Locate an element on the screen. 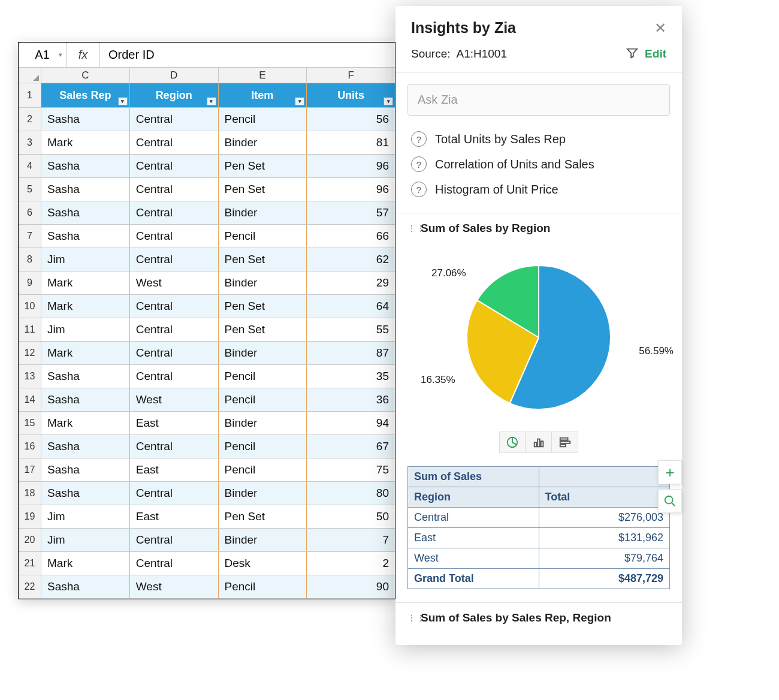 The height and width of the screenshot is (700, 779). col-header-c: C is located at coordinates (86, 76).